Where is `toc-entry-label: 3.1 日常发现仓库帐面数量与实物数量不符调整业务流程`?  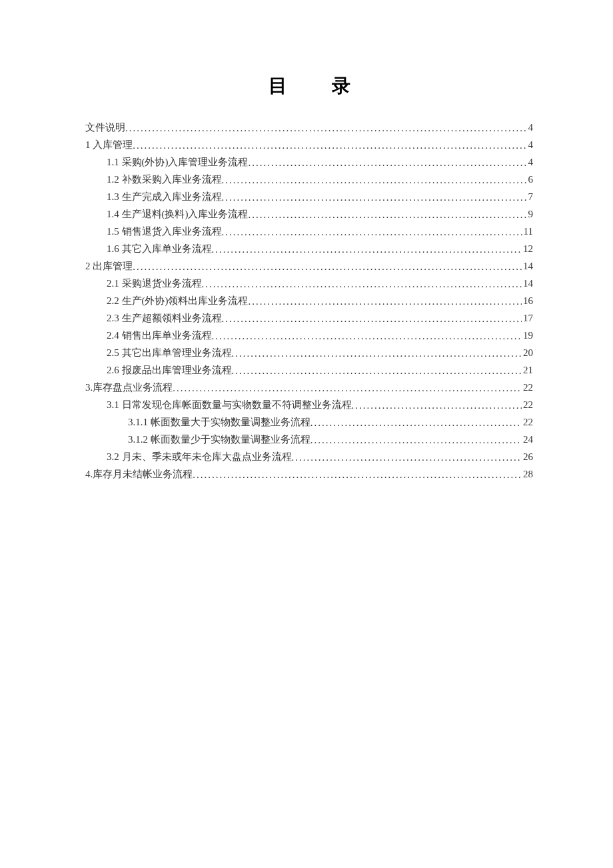
toc-entry-label: 3.1 日常发现仓库帐面数量与实物数量不符调整业务流程 is located at coordinates (229, 405).